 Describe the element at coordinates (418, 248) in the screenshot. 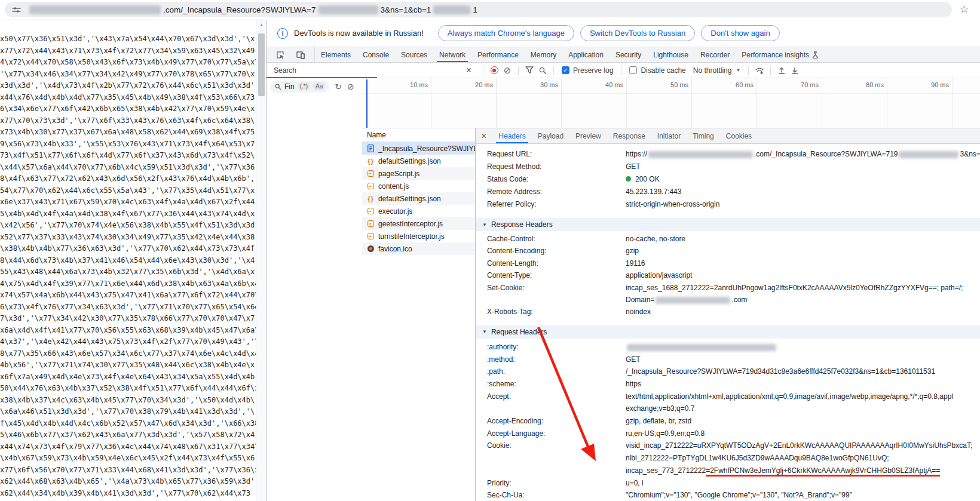

I see `request-row: favicon.ico` at that location.